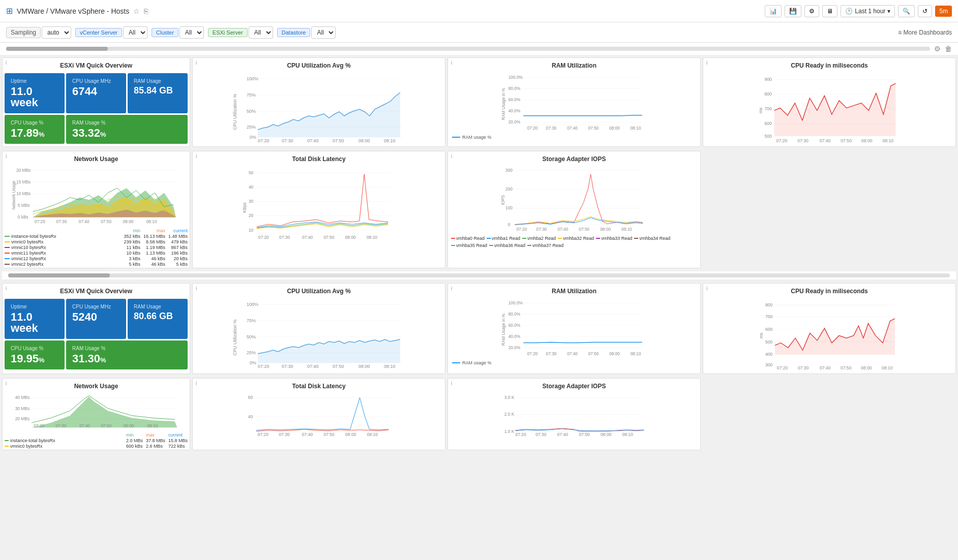  Describe the element at coordinates (96, 441) in the screenshot. I see `network-legend-2: minmaxcurrent instance-total bytesRx2.0 …` at that location.